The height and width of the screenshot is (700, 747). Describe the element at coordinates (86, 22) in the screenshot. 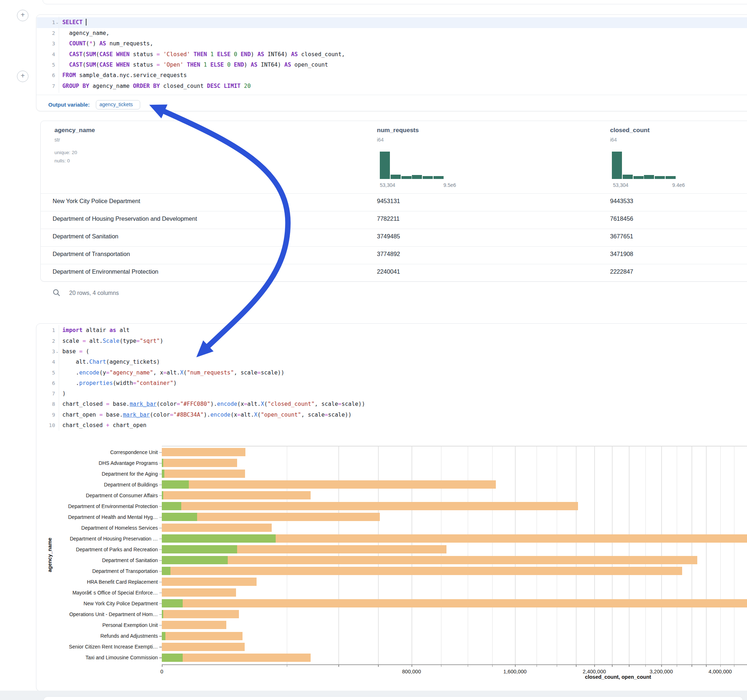

I see `text-cursor` at that location.